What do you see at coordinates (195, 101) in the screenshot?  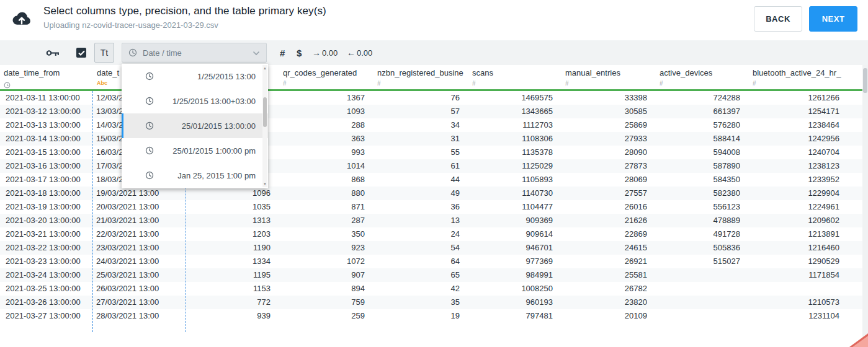 I see `date-format-option: 1/25/2015 13:00+03:00` at bounding box center [195, 101].